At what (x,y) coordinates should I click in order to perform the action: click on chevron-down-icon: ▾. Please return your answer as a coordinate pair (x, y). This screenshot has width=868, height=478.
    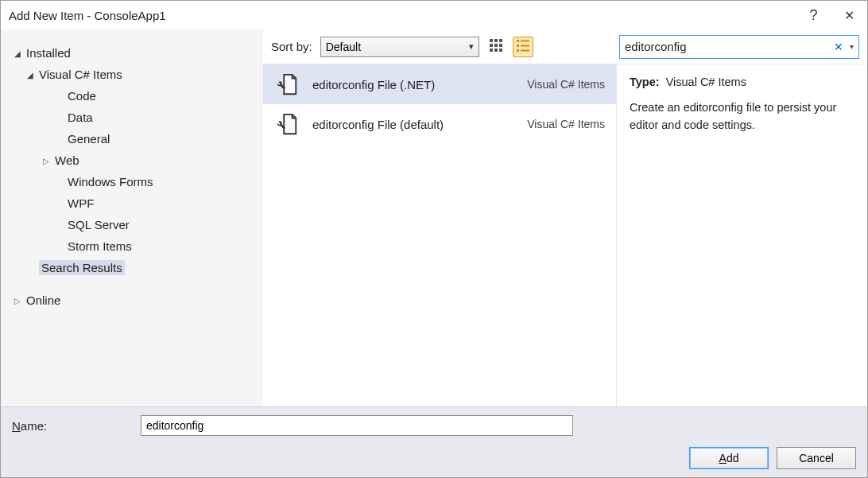
    Looking at the image, I should click on (471, 46).